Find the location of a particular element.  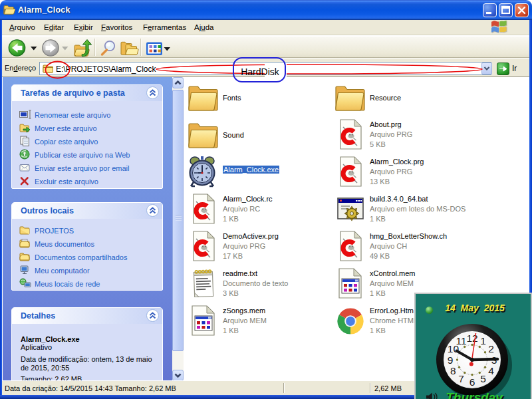

svg-text: 4 is located at coordinates (491, 371).